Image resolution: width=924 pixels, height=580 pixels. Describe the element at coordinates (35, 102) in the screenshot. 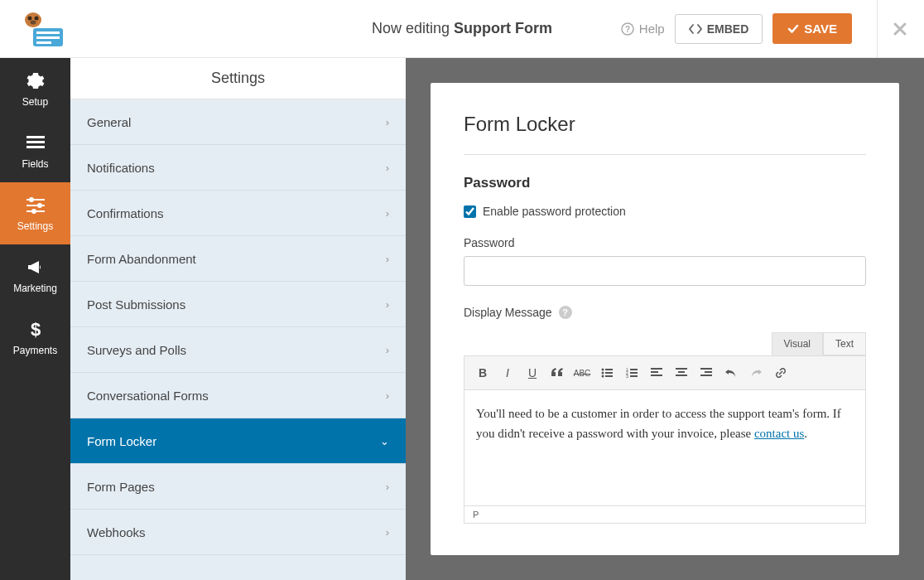

I see `nav-label: Setup` at that location.